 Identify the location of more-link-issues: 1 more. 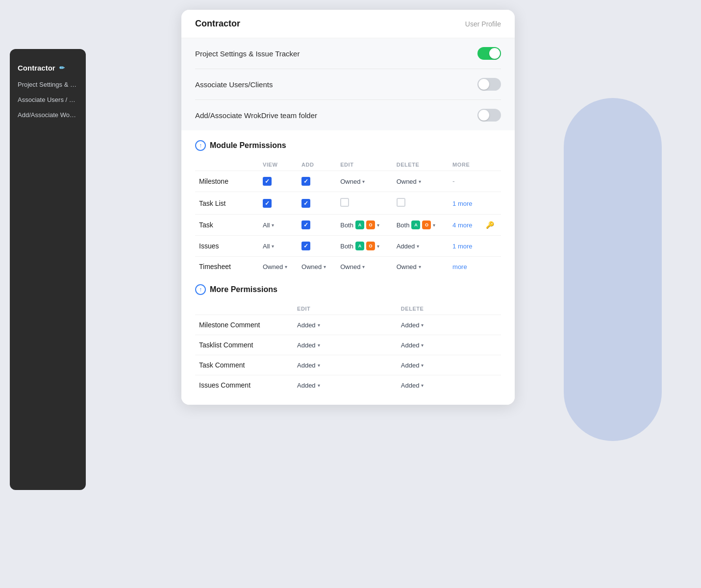
(462, 246).